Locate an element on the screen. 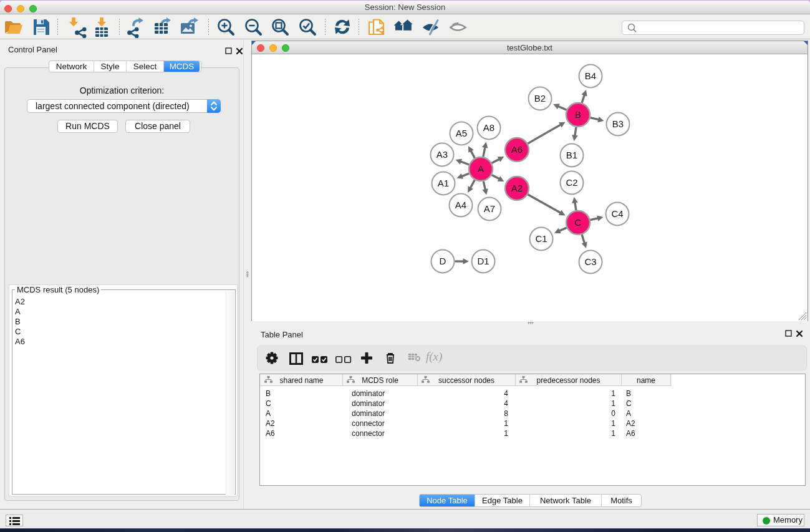  svg-text: A6 is located at coordinates (517, 150).